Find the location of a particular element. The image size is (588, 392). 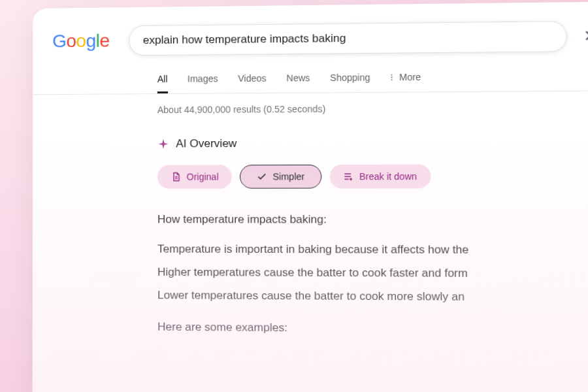

chip-simpler: Simpler is located at coordinates (281, 176).